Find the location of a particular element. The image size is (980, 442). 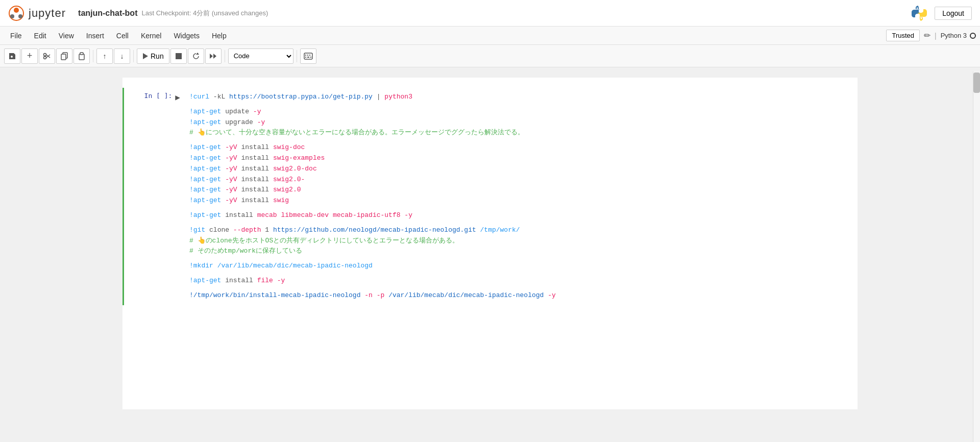

code-cmd-16: !apt-get is located at coordinates (205, 281).